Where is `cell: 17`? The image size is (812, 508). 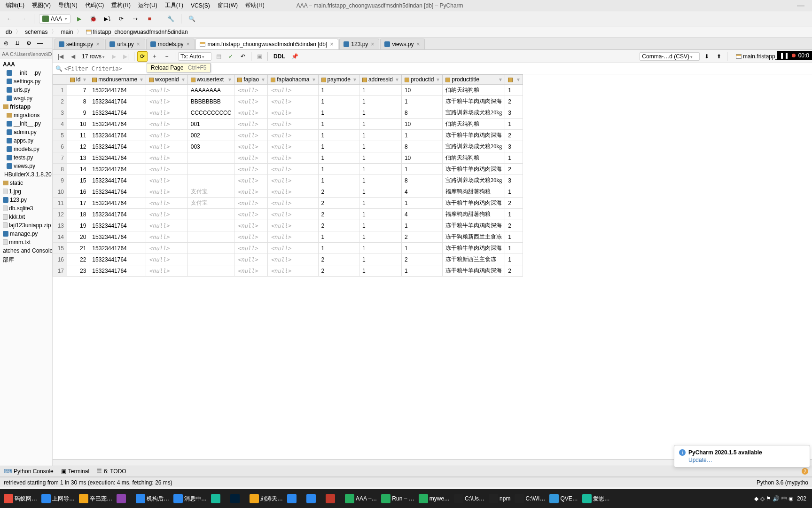
cell: 17 is located at coordinates (78, 203).